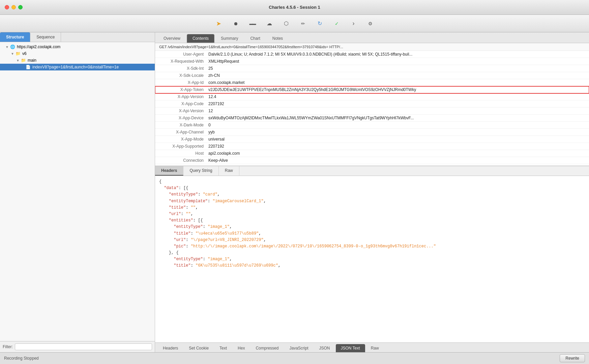  What do you see at coordinates (372, 97) in the screenshot?
I see `header-row: X-App-Version12.4` at bounding box center [372, 97].